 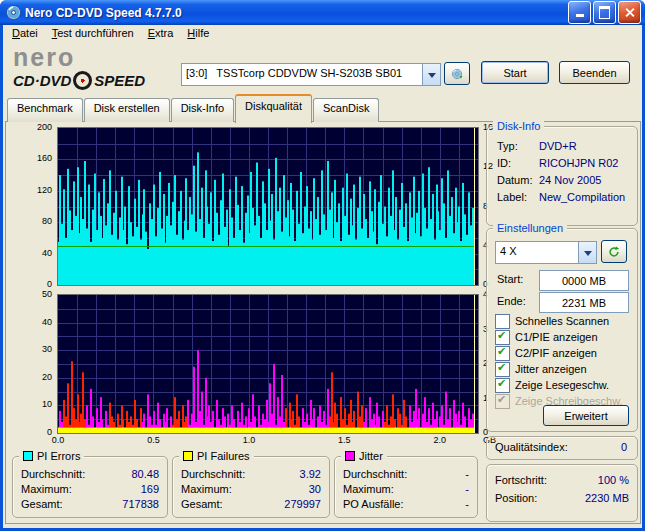 I want to click on refresh-button, so click(x=614, y=252).